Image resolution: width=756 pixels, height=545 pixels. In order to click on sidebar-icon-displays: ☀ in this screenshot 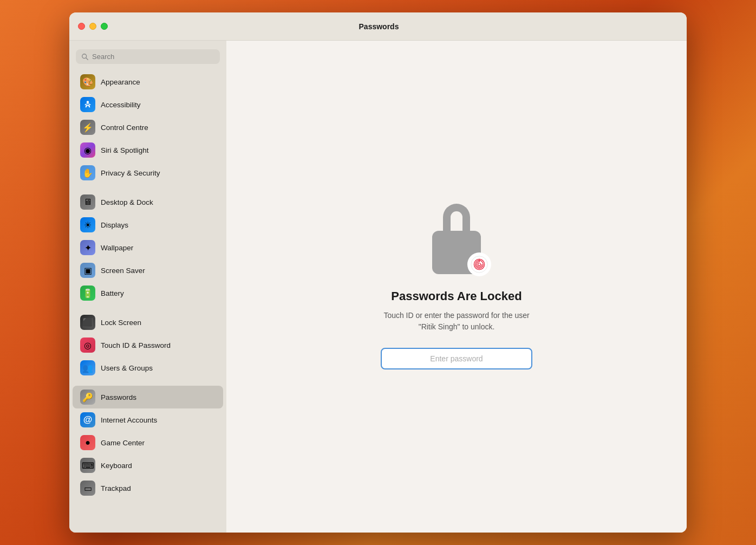, I will do `click(88, 225)`.